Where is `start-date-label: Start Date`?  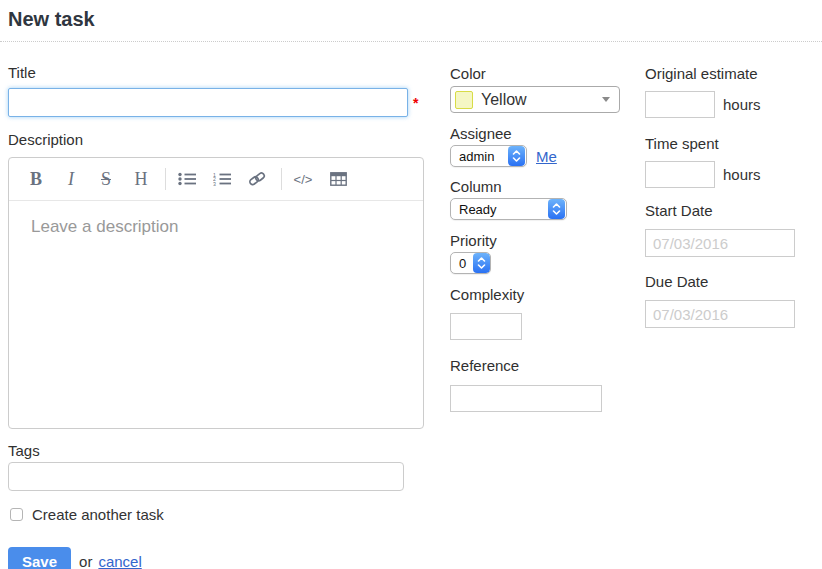
start-date-label: Start Date is located at coordinates (734, 210).